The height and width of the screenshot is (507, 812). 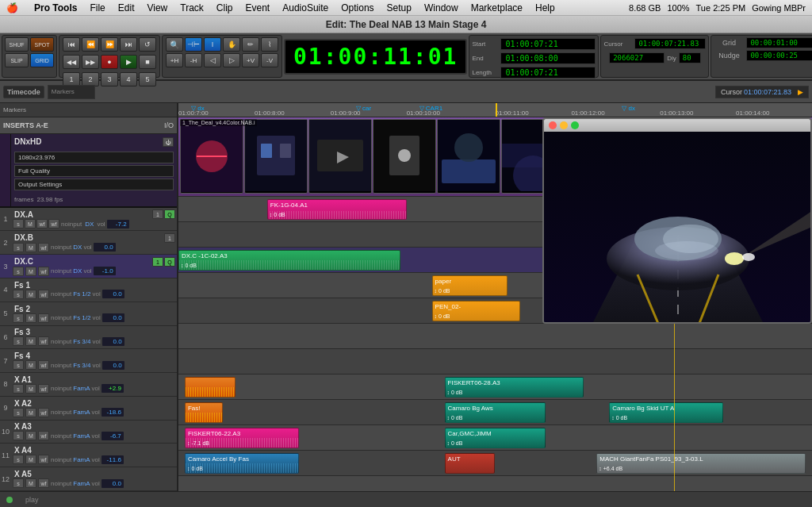 What do you see at coordinates (496, 413) in the screenshot?
I see `clip-camaro-bgaws: Camaro Bg Aws ↕ 0 dB` at bounding box center [496, 413].